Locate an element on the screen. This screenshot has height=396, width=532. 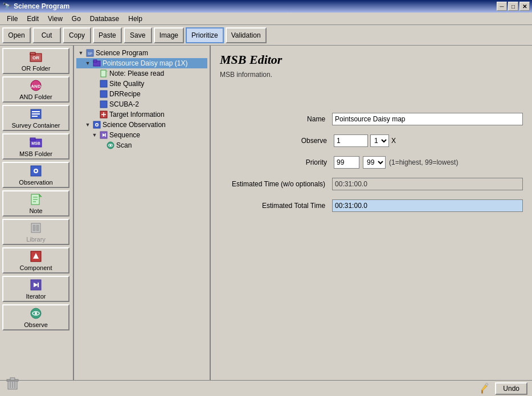
sidebar-and-folder: AND AND Folder is located at coordinates (36, 89).